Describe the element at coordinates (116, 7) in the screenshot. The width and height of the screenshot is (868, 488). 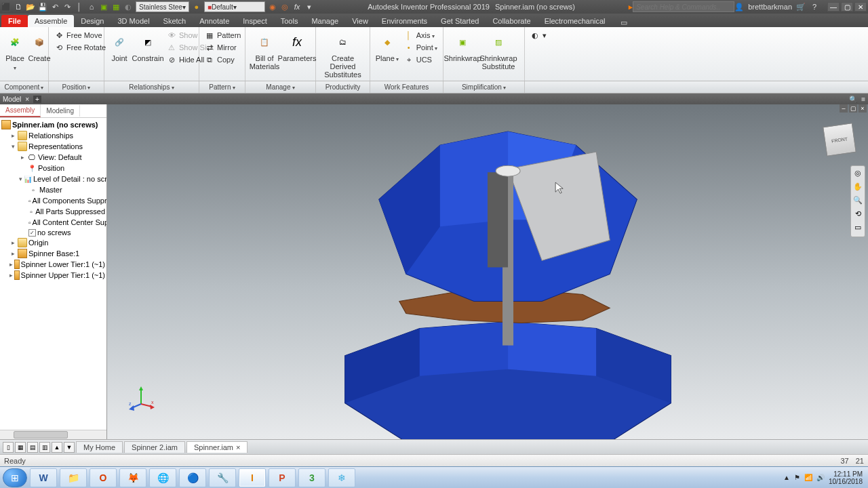
I see `select-icon: ▦` at that location.